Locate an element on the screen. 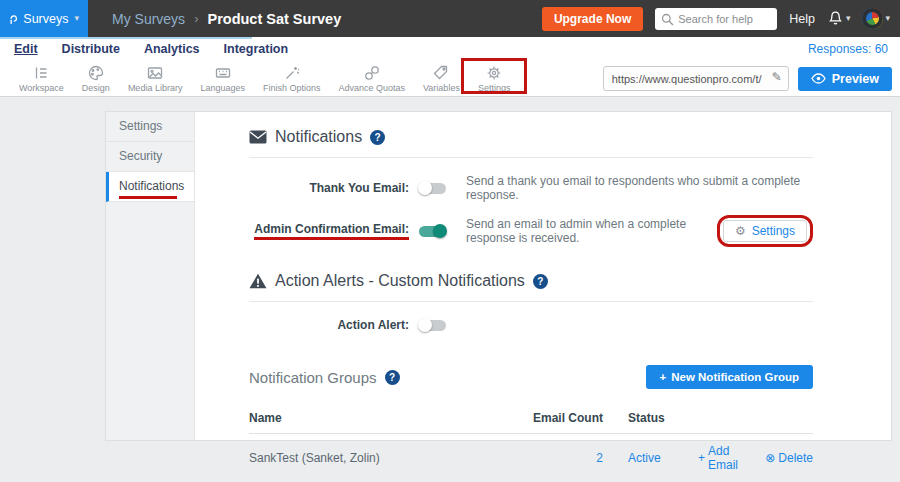 The width and height of the screenshot is (900, 482). breadcrumb-my-surveys: My Surveys is located at coordinates (148, 19).